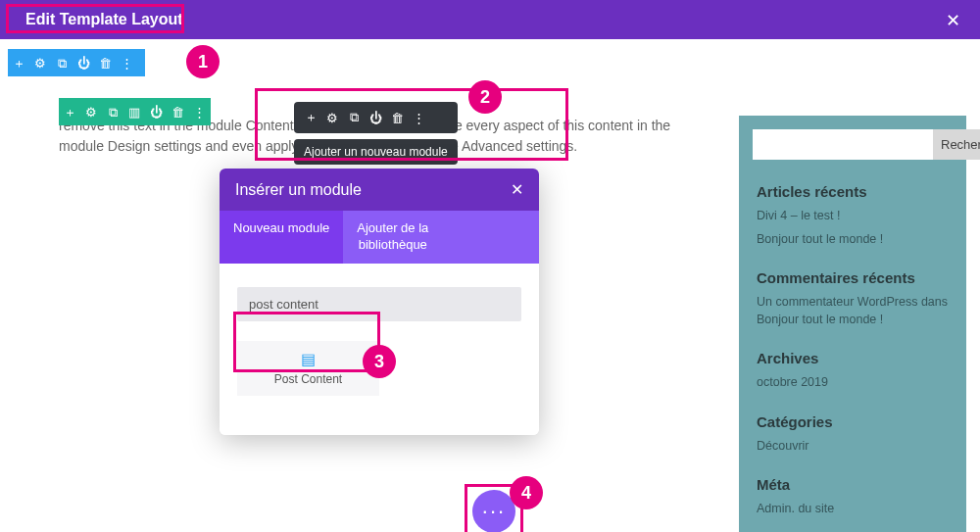  I want to click on annotation-dot-1: 1, so click(203, 62).